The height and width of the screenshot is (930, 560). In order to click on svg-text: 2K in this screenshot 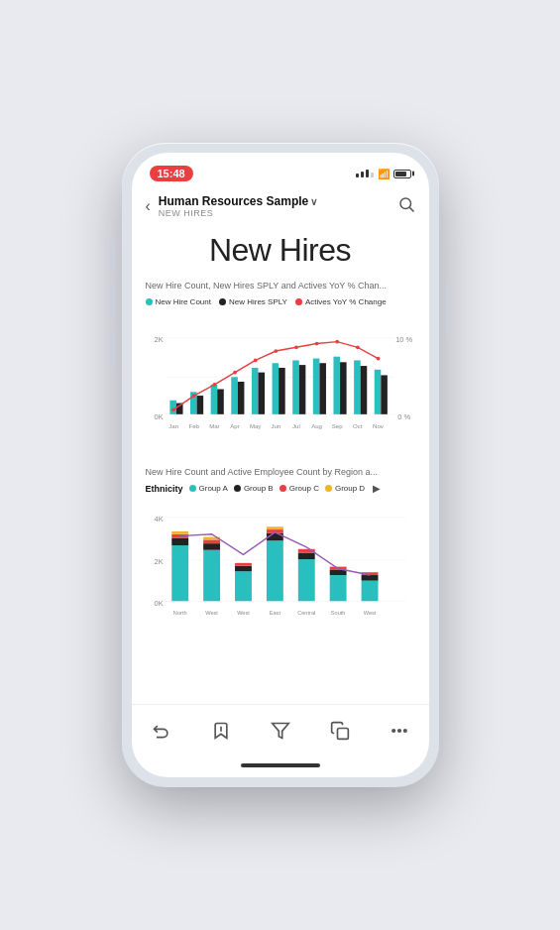, I will do `click(159, 339)`.